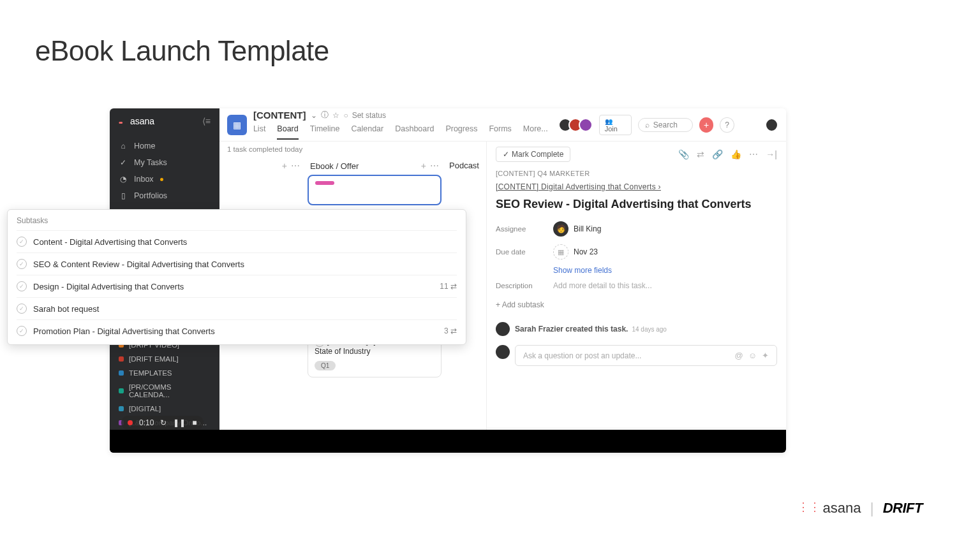  I want to click on nav-my-tasks: ✓My Tasks, so click(165, 163).